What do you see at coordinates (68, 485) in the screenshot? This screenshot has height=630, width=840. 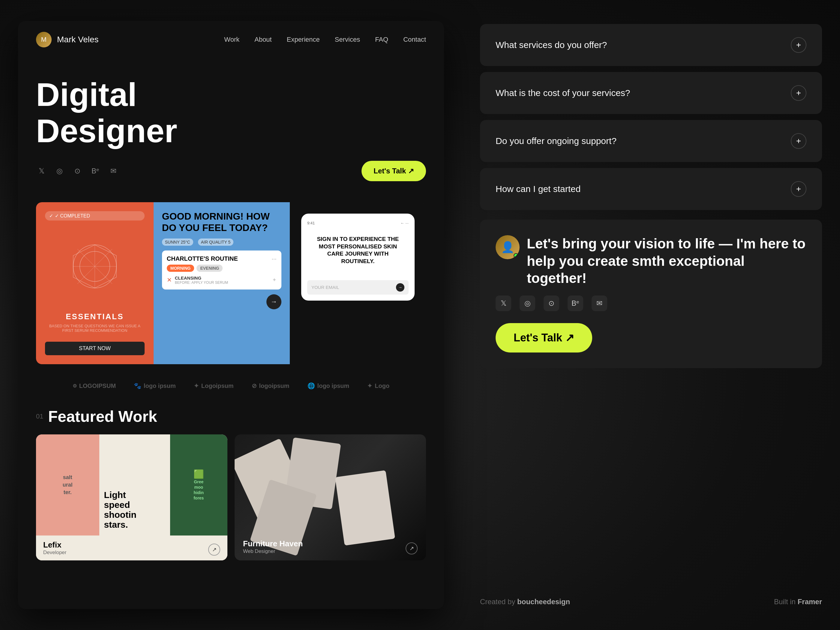 I see `lefix-left-panel: salturalter.` at bounding box center [68, 485].